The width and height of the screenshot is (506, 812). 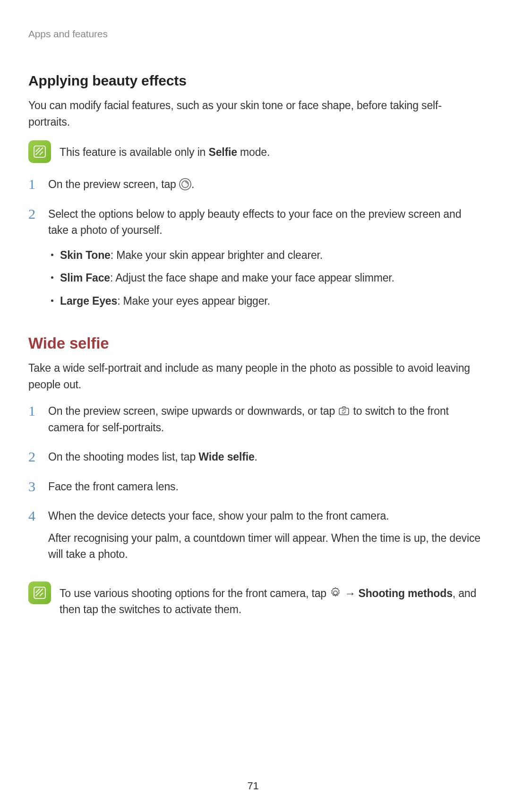 I want to click on section2-intro: Take a wide self-portrait and include as…, so click(x=255, y=376).